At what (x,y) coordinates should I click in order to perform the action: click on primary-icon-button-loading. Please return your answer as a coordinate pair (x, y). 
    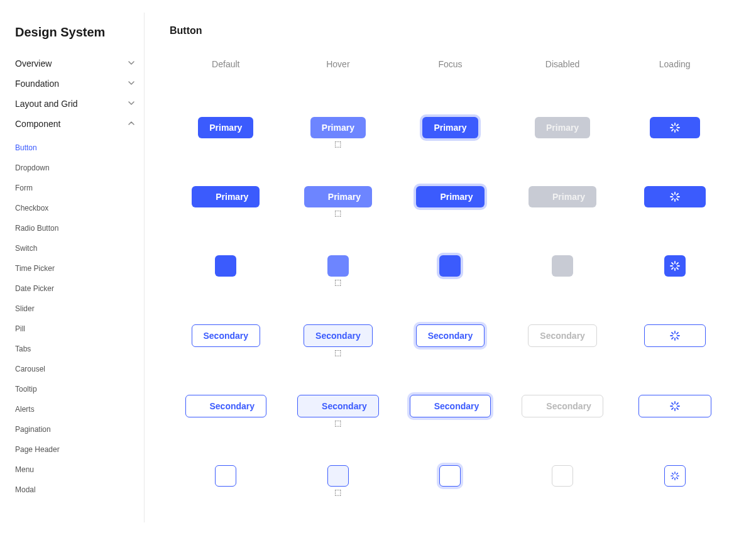
    Looking at the image, I should click on (675, 197).